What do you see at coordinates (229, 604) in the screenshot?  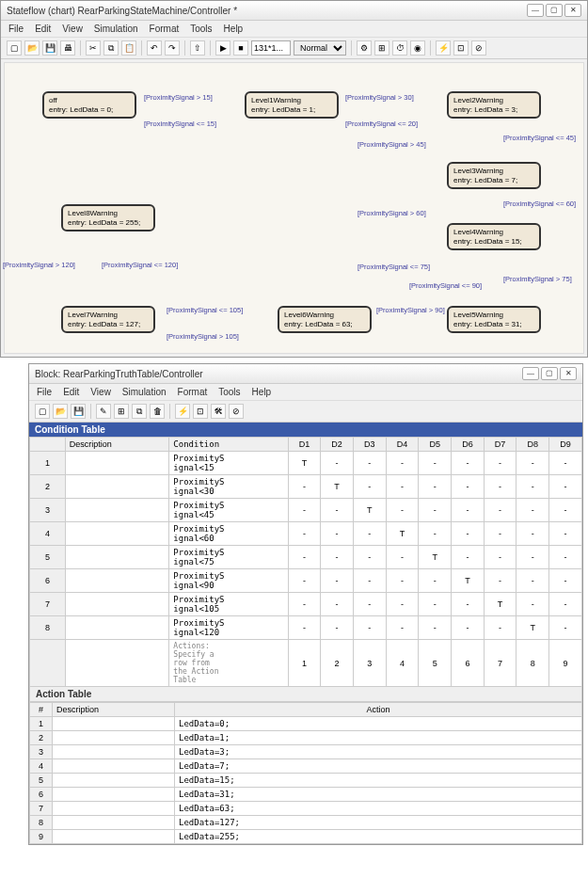 I see `cell-condition: ProximityS ignal<105` at bounding box center [229, 604].